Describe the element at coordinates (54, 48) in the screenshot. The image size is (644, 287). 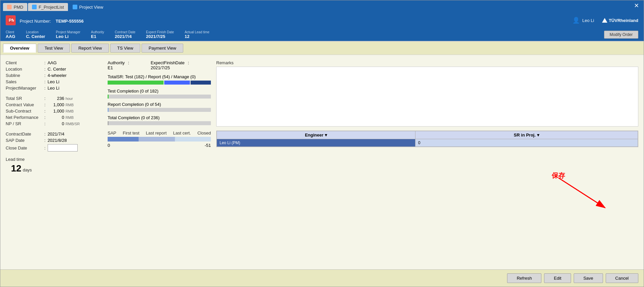
I see `nav-tab-test-view: Test View` at that location.